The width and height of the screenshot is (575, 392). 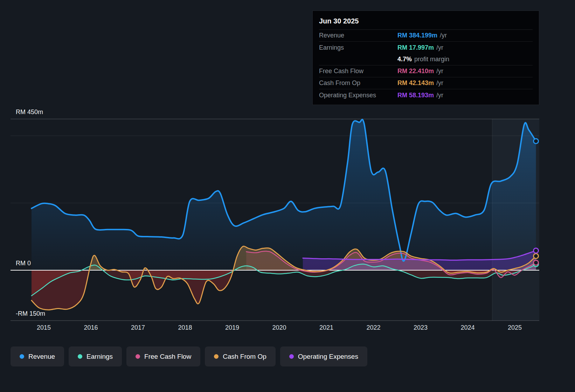 What do you see at coordinates (426, 59) in the screenshot?
I see `tooltip-row-profit-margin: 4.7%profit margin` at bounding box center [426, 59].